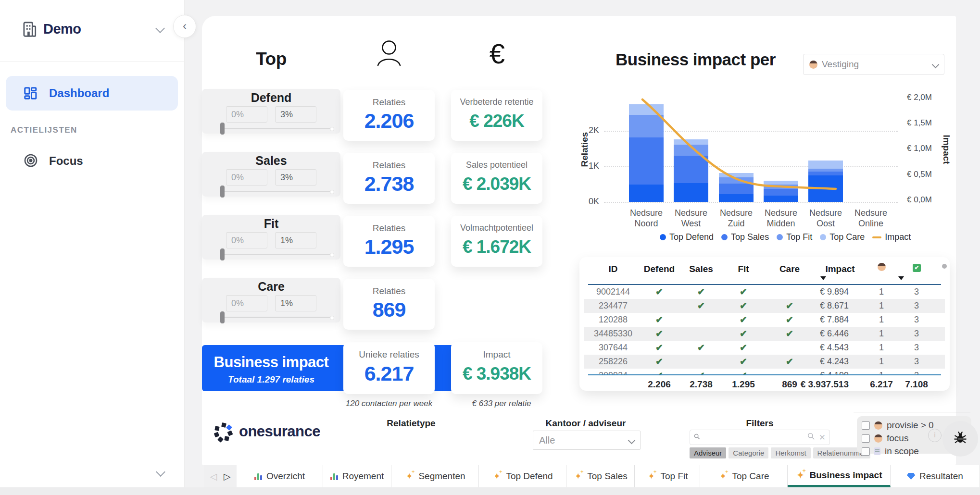 The width and height of the screenshot is (980, 495). Describe the element at coordinates (750, 166) in the screenshot. I see `chart-plot-area: 0K1K2KNedsureNoordNedsureWestNedsureZuid…` at that location.